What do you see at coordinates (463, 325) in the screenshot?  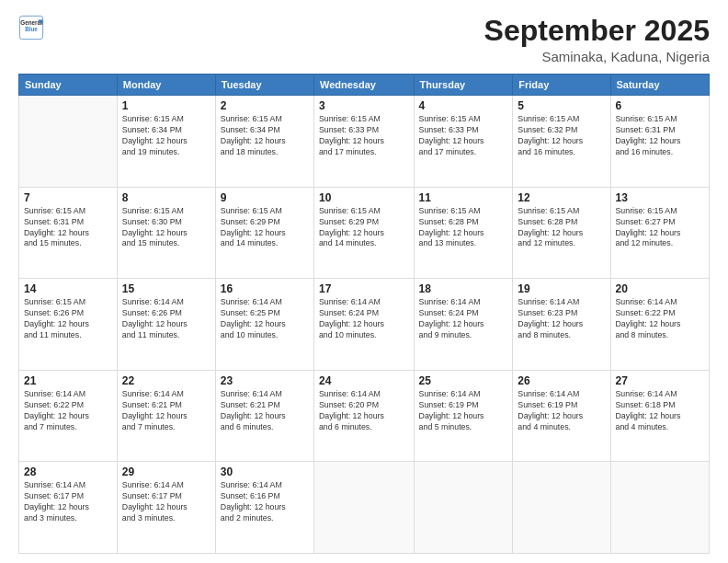 I see `calendar-cell: 18Sunrise: 6:14 AM Sunset: 6:24 PM Dayli…` at bounding box center [463, 325].